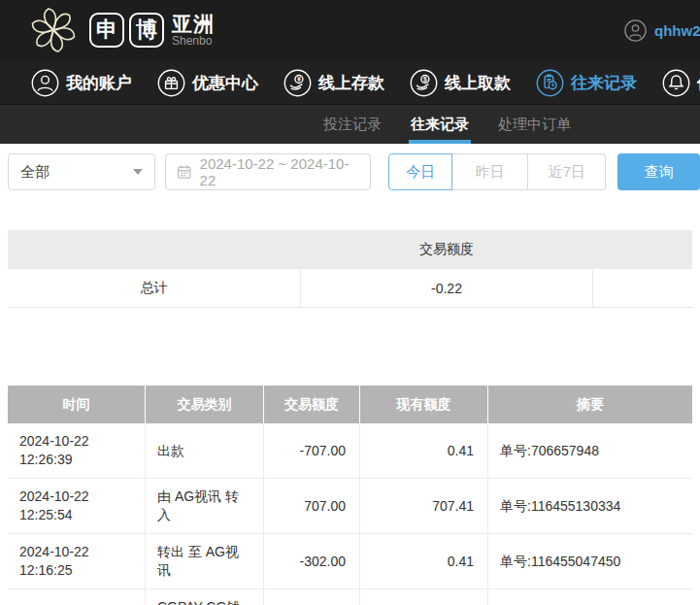 This screenshot has height=605, width=700. Describe the element at coordinates (423, 84) in the screenshot. I see `withdraw-icon: $` at that location.